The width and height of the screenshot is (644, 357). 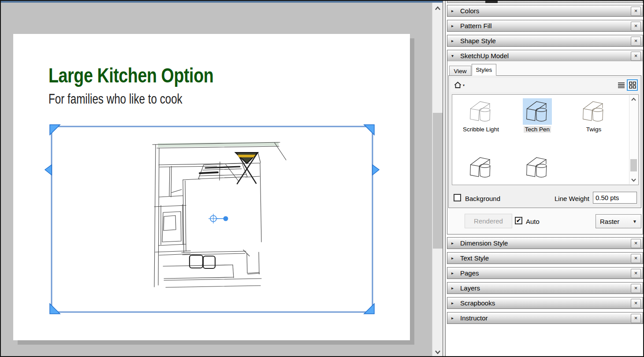 What do you see at coordinates (545, 11) in the screenshot?
I see `panel-header-colors: ▸ Colors ×` at bounding box center [545, 11].